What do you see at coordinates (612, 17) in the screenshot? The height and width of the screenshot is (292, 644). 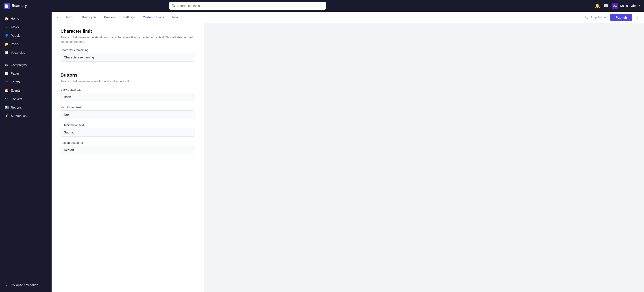 I see `sub-nav-right: ⓘ Not published Publish ⋮` at bounding box center [612, 17].